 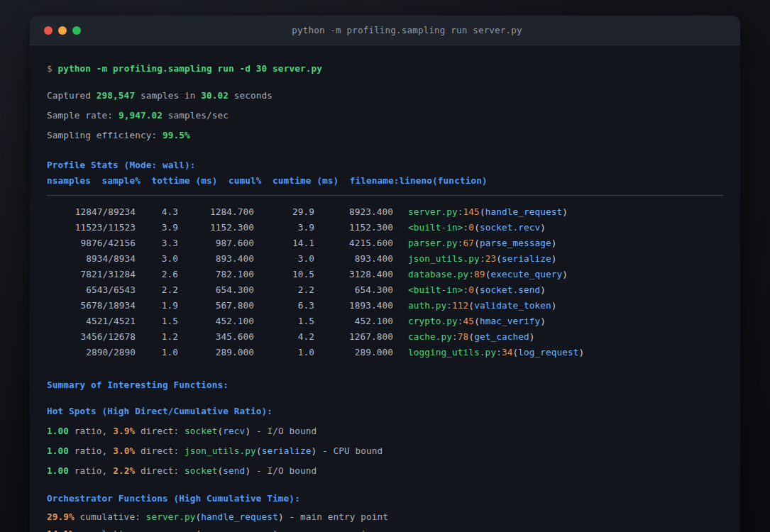 What do you see at coordinates (58, 451) in the screenshot?
I see `hot-spot-entry-2-text: 1.00` at bounding box center [58, 451].